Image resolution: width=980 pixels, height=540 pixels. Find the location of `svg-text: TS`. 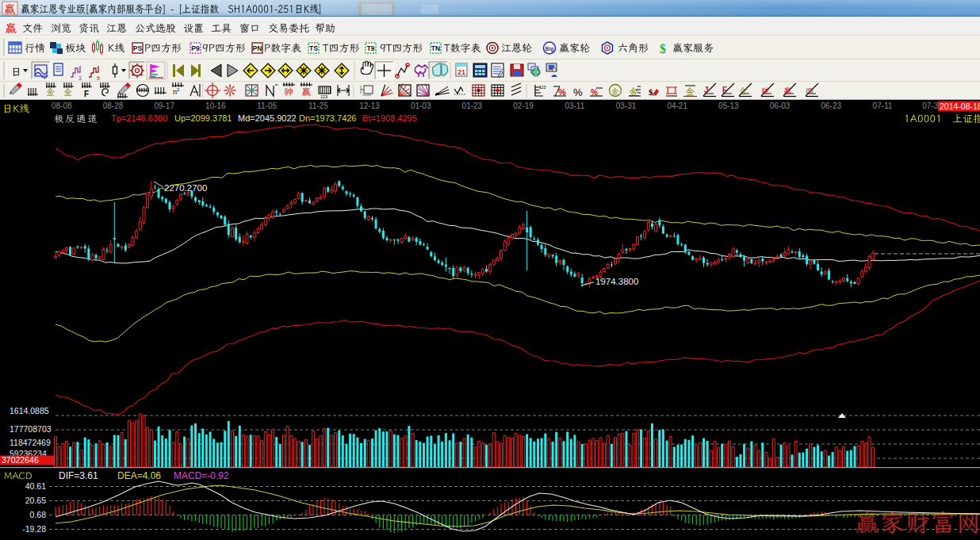

svg-text: TS is located at coordinates (314, 48).